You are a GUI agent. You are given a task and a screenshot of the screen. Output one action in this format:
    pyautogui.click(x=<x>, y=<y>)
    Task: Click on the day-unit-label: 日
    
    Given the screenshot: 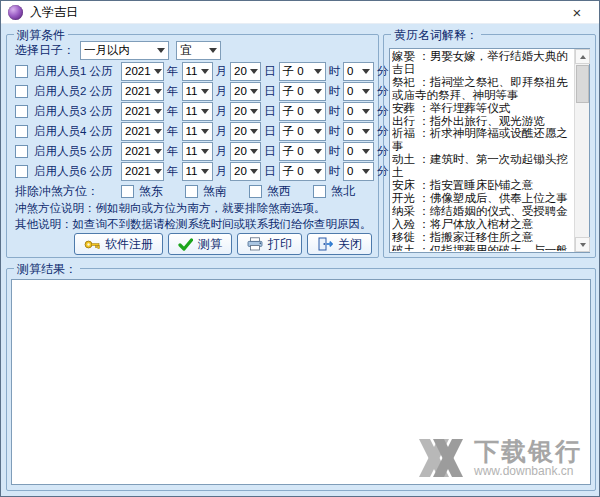 What is the action you would take?
    pyautogui.click(x=270, y=112)
    